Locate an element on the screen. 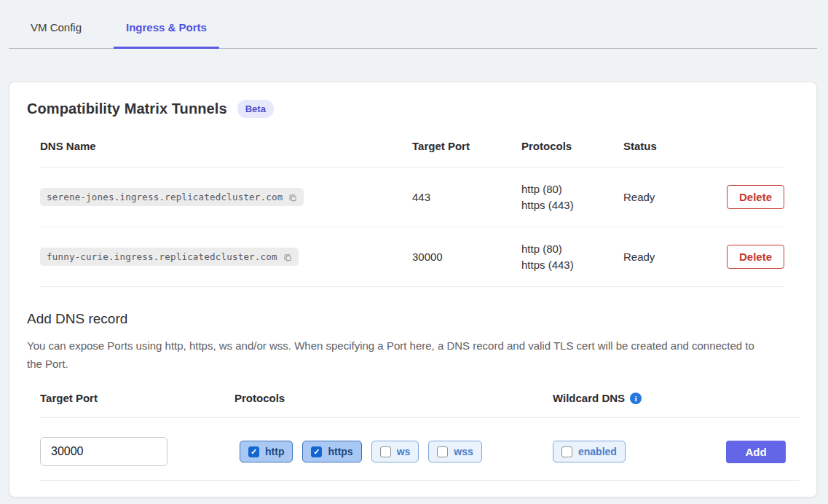  column-header-protocols: Protocols is located at coordinates (572, 146).